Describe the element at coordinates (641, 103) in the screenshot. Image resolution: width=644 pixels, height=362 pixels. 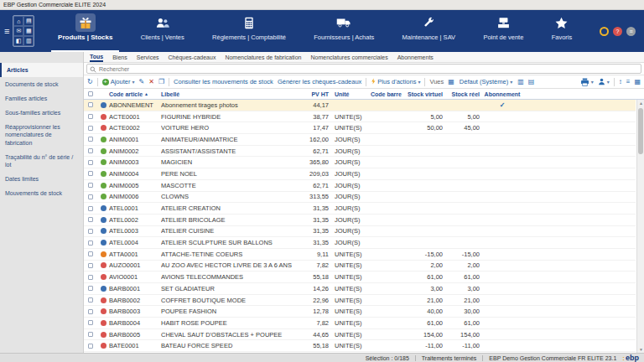
I see `scroll-up-icon: ▲` at that location.